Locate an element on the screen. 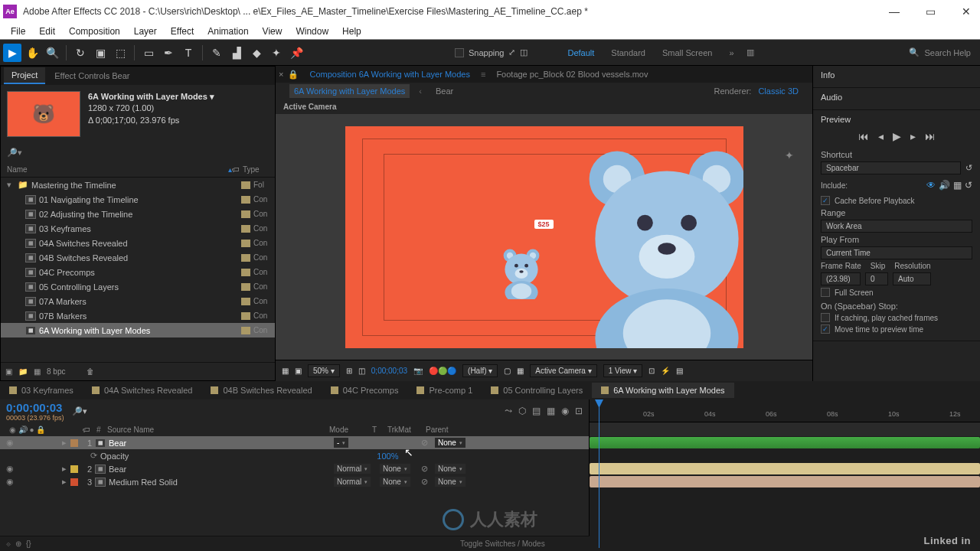  panel-audio: Audio is located at coordinates (897, 97).